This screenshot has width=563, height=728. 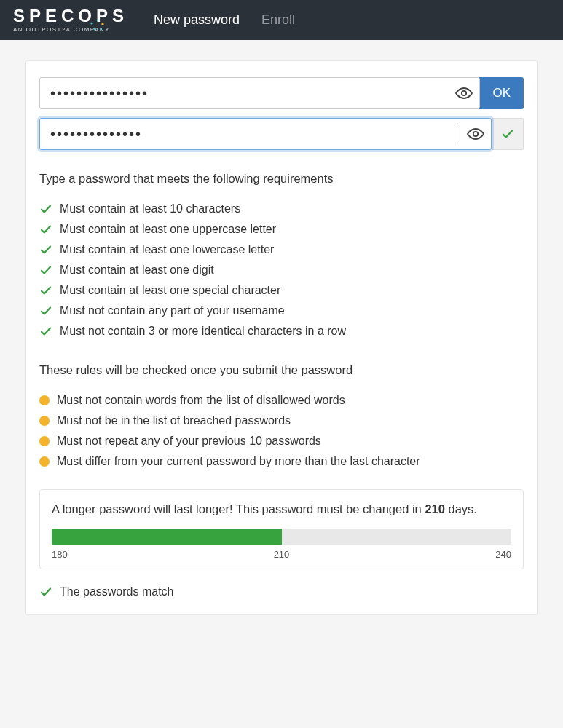 I want to click on expiry-message: A longer password will last longer! This…, so click(x=281, y=510).